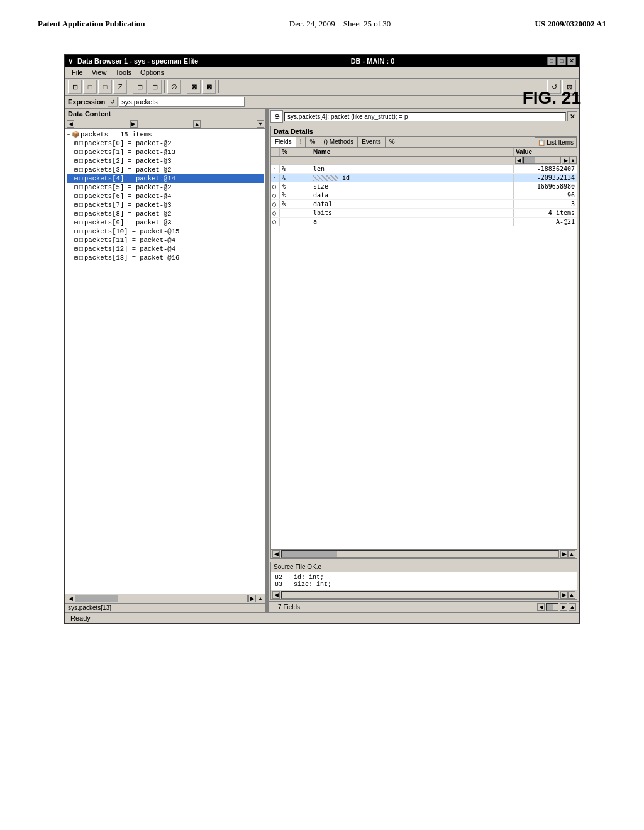 The image size is (644, 830). I want to click on lp-scroll-left, so click(70, 599).